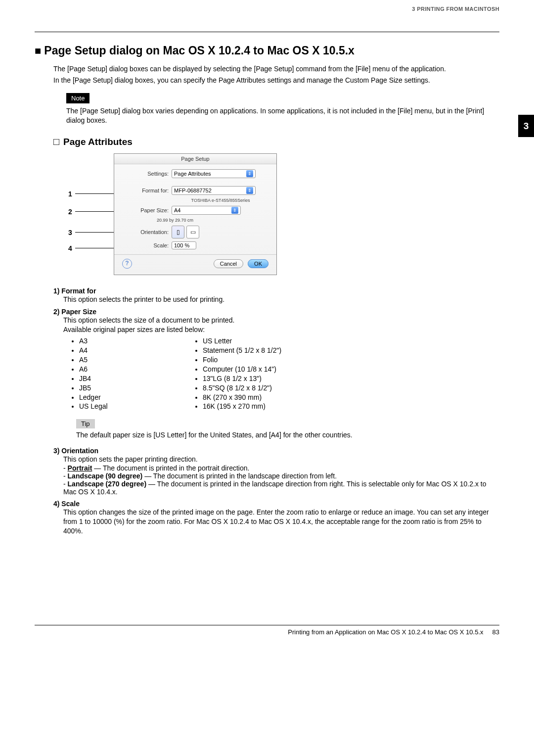  Describe the element at coordinates (276, 80) in the screenshot. I see `intro-paragraph-2: In the [Page Setup] dialog boxes, you ca…` at that location.